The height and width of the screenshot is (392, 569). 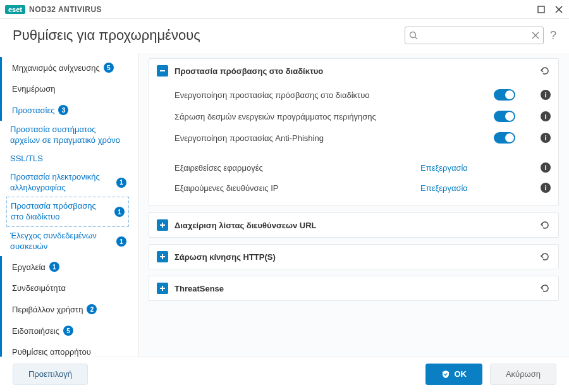 I want to click on toggle-antiphishing, so click(x=505, y=138).